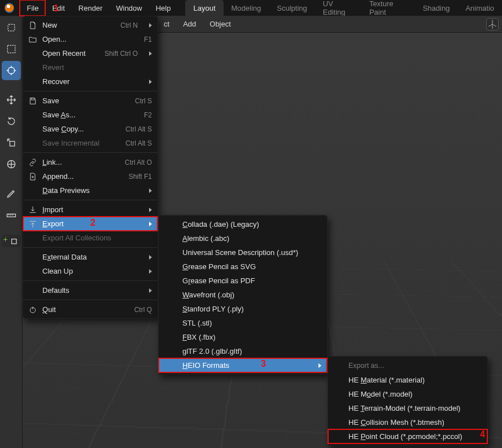 The image size is (502, 448). I want to click on save-icon, so click(33, 101).